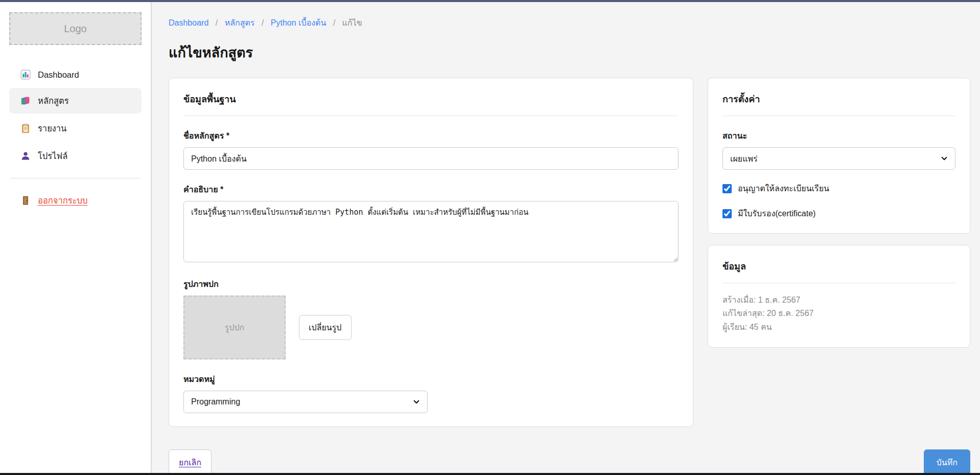 The image size is (980, 475). What do you see at coordinates (431, 284) in the screenshot?
I see `cover-image-label: รูปภาพปก` at bounding box center [431, 284].